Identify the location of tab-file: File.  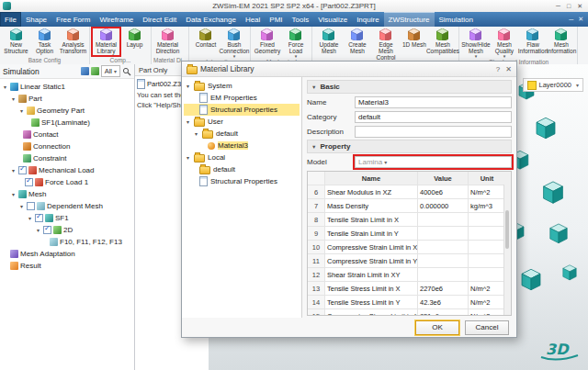
(11, 19).